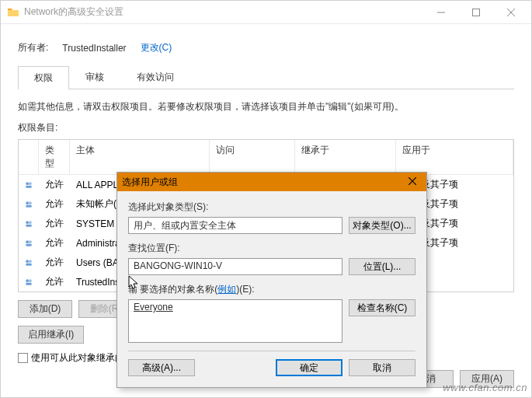  I want to click on instructions-text: 如需其他信息，请双击权限项目。若要修改权限项目，请选择该项目并单击"编辑"(如果…, so click(266, 107).